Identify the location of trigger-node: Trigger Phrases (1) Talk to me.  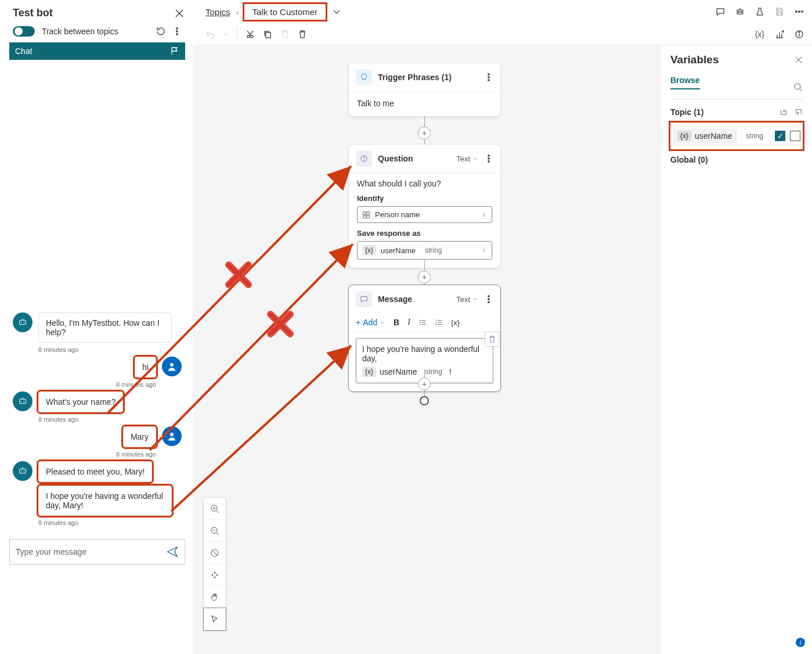
(425, 89).